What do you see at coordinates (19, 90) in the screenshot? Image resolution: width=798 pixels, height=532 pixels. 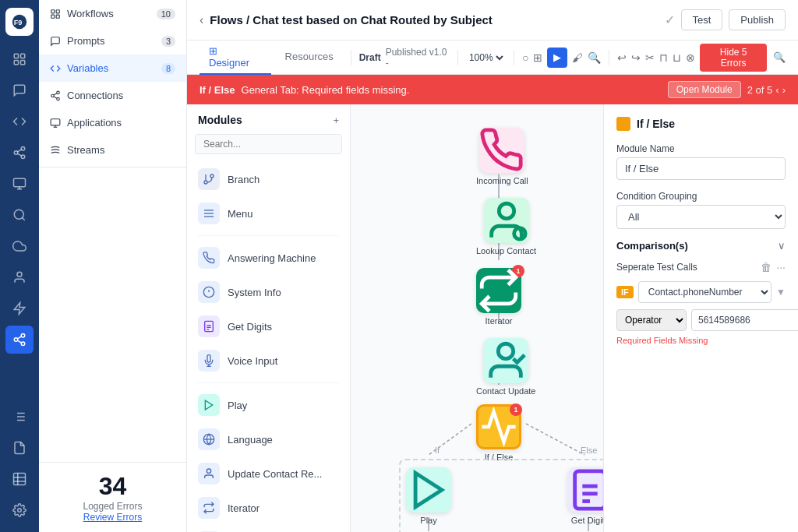 I see `sidebar-item-prompts-icon` at bounding box center [19, 90].